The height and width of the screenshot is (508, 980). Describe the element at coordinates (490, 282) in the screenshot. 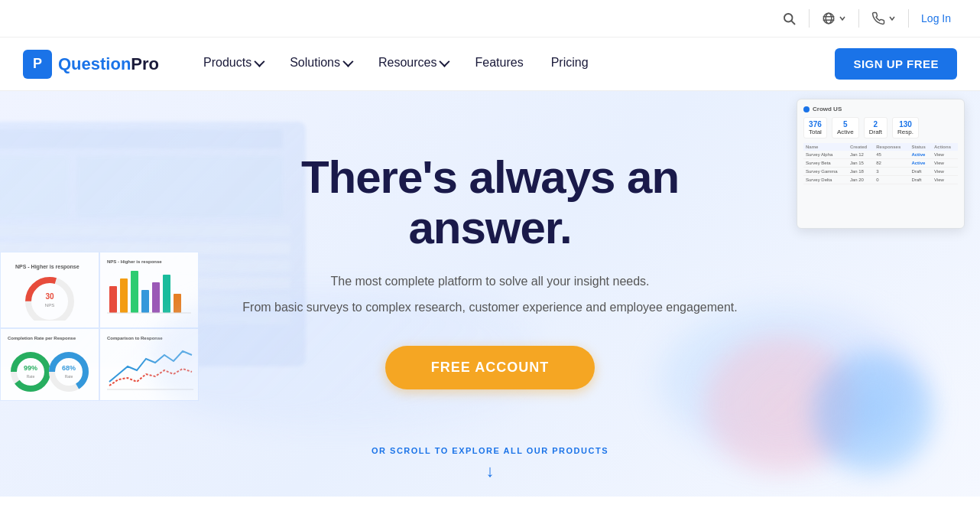

I see `hero-subtitle-1: The most complete platform to solve all …` at that location.